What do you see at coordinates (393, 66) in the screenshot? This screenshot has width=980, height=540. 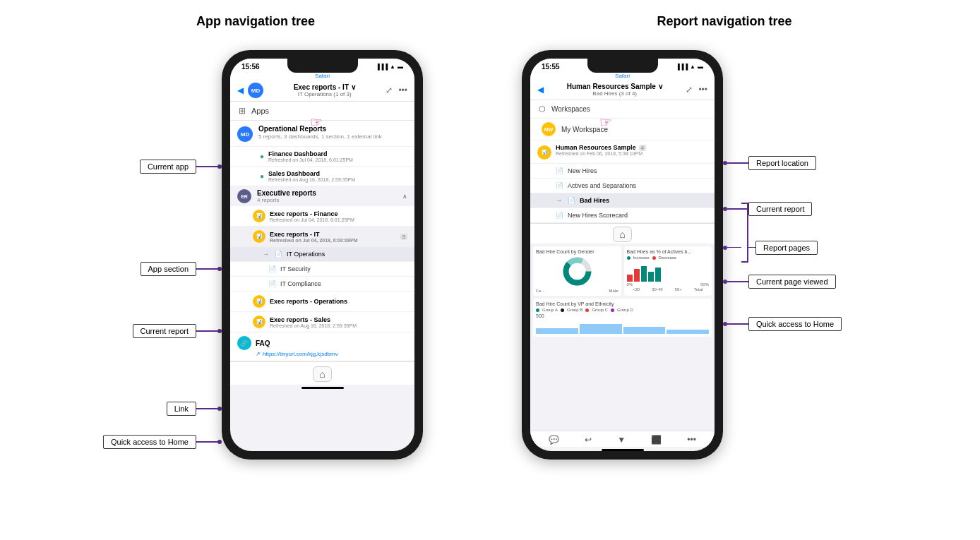 I see `wifi-icon-left: ▲` at bounding box center [393, 66].